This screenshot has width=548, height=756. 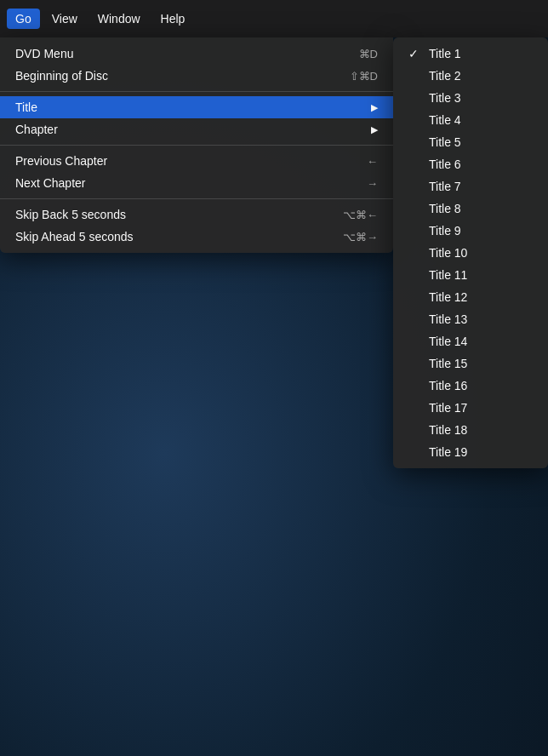 I want to click on submenu-item-title-8: Title 8, so click(x=471, y=209).